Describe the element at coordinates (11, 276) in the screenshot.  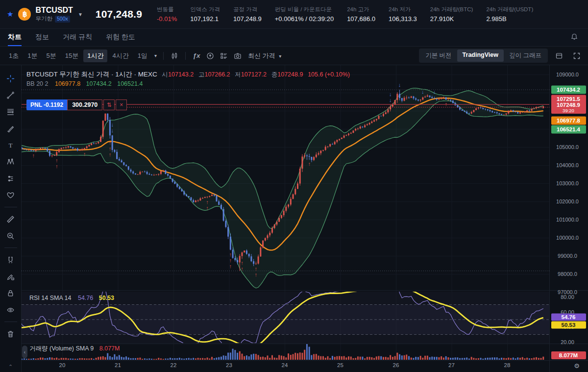
I see `tool-drawing-lock-icon` at that location.